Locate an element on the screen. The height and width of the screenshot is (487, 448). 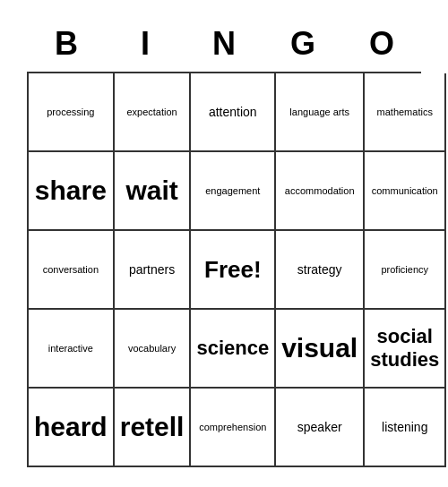
cell-text: social studies is located at coordinates (405, 348).